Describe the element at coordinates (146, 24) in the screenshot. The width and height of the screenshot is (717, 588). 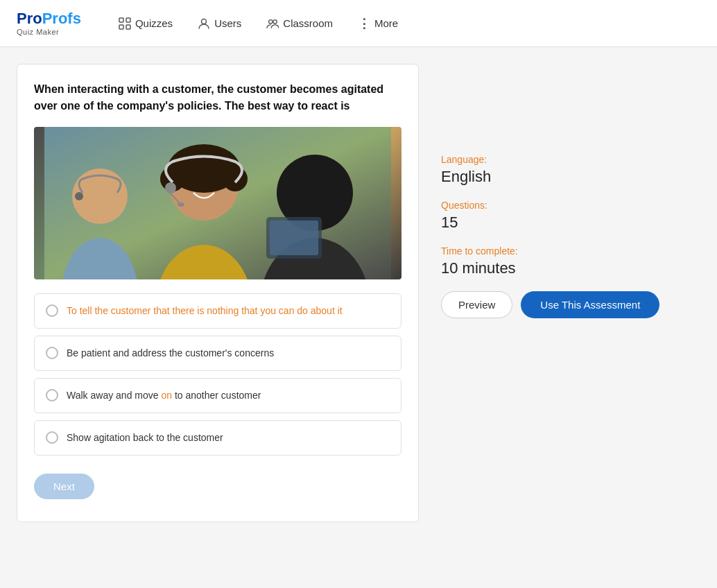
I see `nav-quizzes: Quizzes` at that location.